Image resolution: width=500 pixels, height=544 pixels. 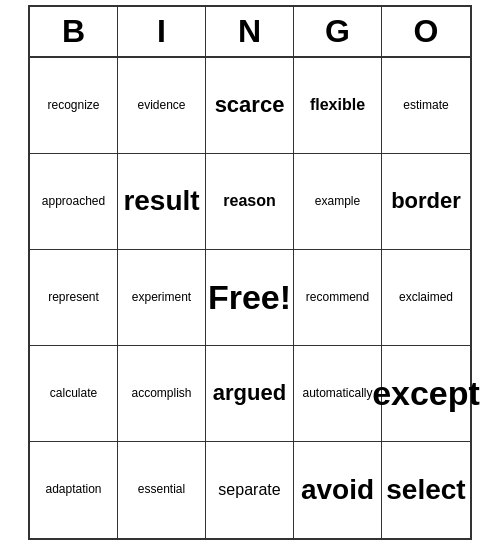 What do you see at coordinates (162, 394) in the screenshot?
I see `bingo-cell: accomplish` at bounding box center [162, 394].